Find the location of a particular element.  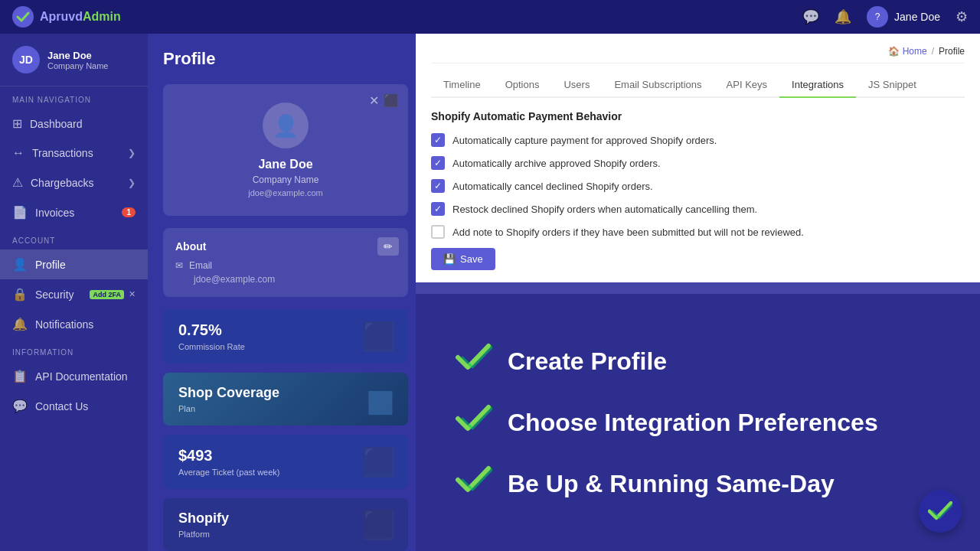

marketing-text-2: Choose Integration Preferences is located at coordinates (693, 422).